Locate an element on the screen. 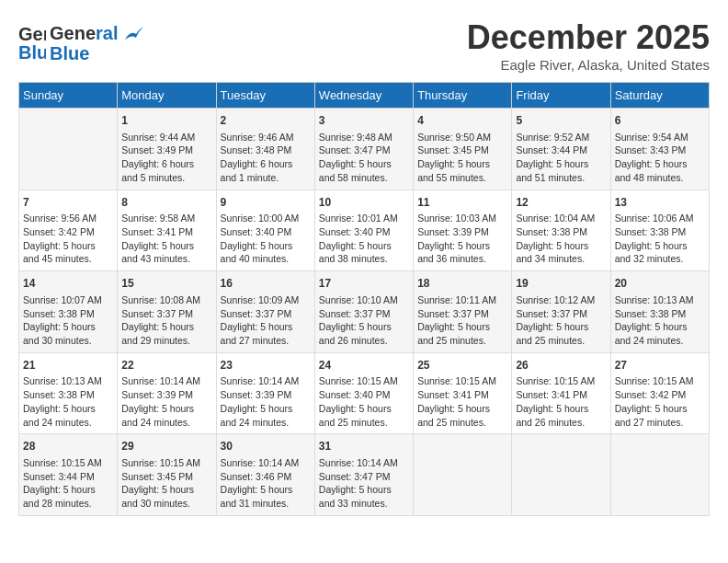 The width and height of the screenshot is (728, 563). day-number: 22 is located at coordinates (166, 366).